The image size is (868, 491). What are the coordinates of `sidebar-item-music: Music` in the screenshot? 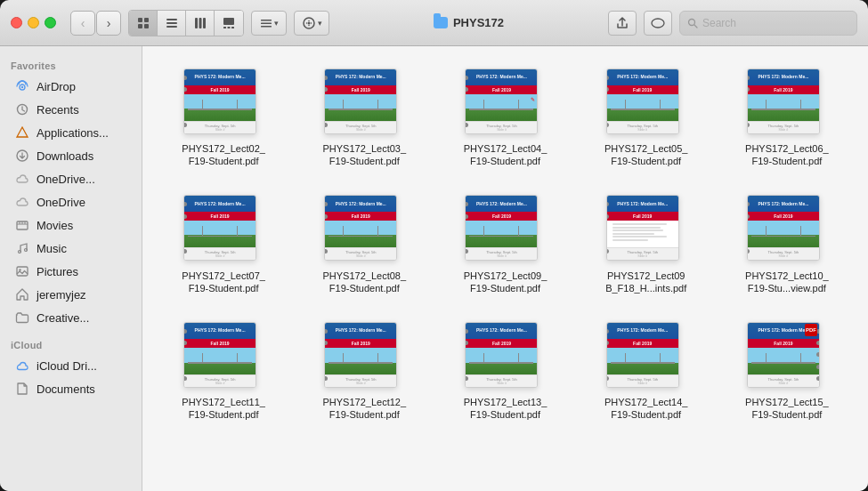 It's located at (71, 248).